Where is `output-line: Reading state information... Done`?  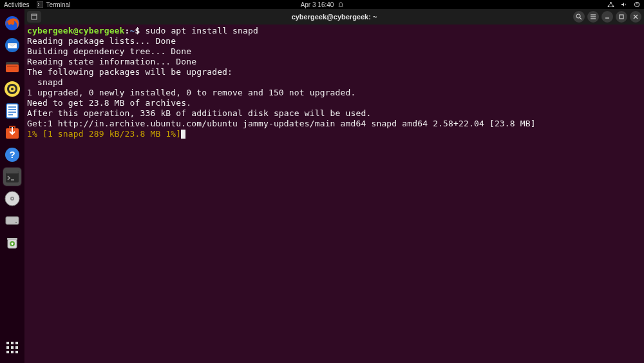 output-line: Reading state information... Done is located at coordinates (334, 62).